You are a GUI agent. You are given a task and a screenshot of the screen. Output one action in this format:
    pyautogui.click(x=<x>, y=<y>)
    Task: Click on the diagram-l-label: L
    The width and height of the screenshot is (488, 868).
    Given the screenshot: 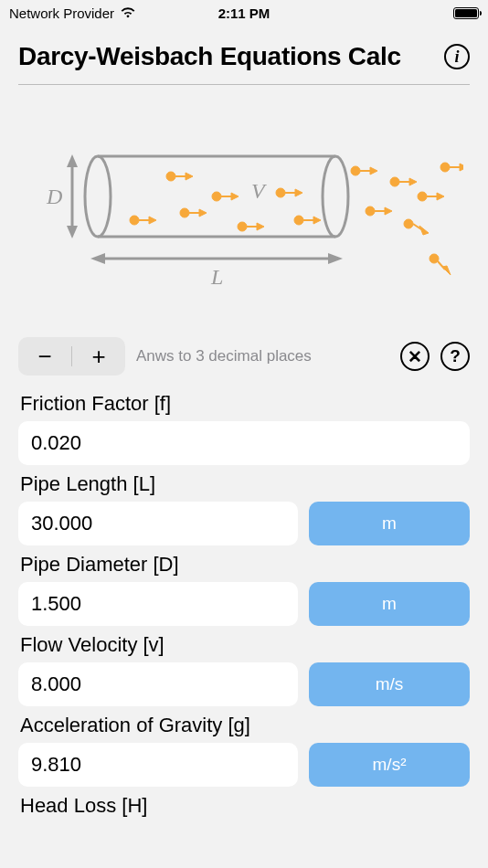 What is the action you would take?
    pyautogui.click(x=217, y=277)
    